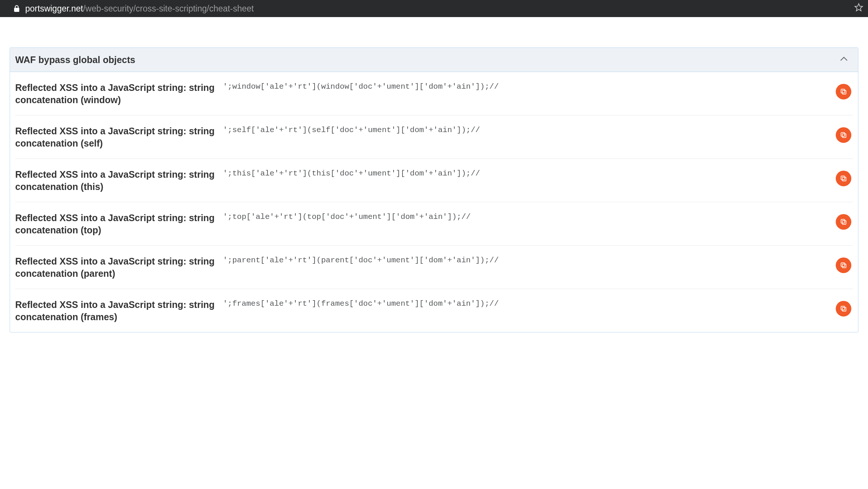 Image resolution: width=868 pixels, height=489 pixels. Describe the element at coordinates (844, 60) in the screenshot. I see `chevron-up-icon` at that location.